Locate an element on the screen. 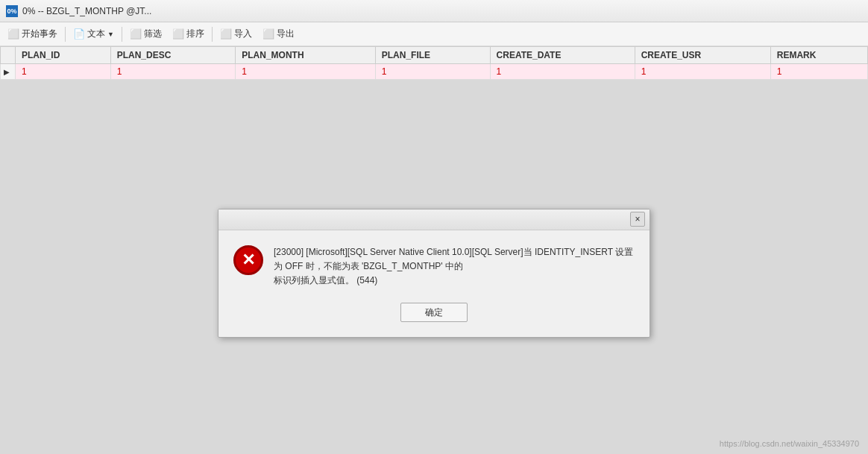 The width and height of the screenshot is (868, 454). cell-plan-id: 1 is located at coordinates (63, 72).